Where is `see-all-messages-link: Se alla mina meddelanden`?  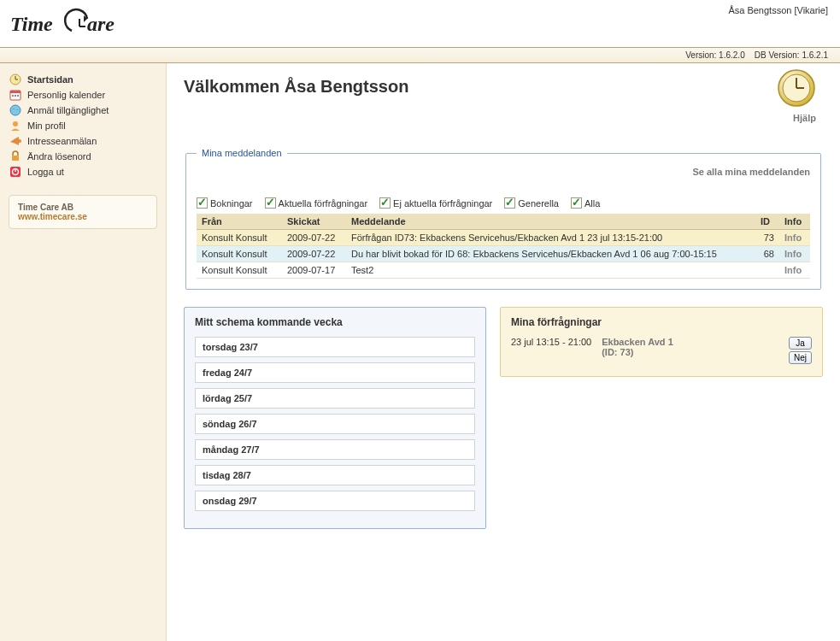
see-all-messages-link: Se alla mina meddelanden is located at coordinates (503, 172).